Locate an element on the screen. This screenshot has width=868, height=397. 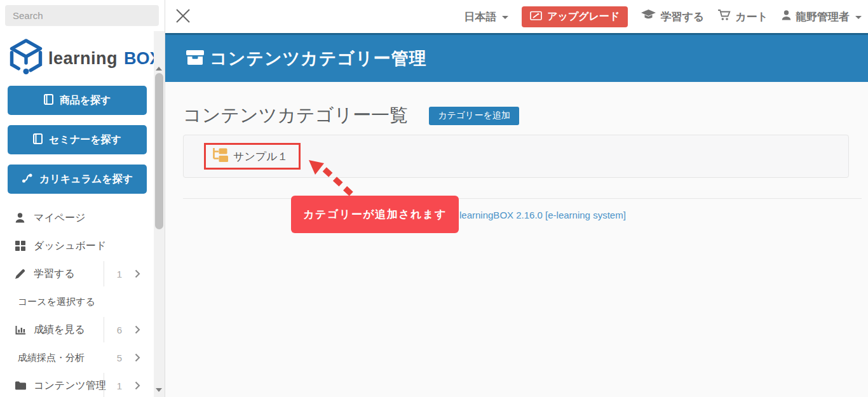
menu-count-badge: 6 is located at coordinates (119, 330).